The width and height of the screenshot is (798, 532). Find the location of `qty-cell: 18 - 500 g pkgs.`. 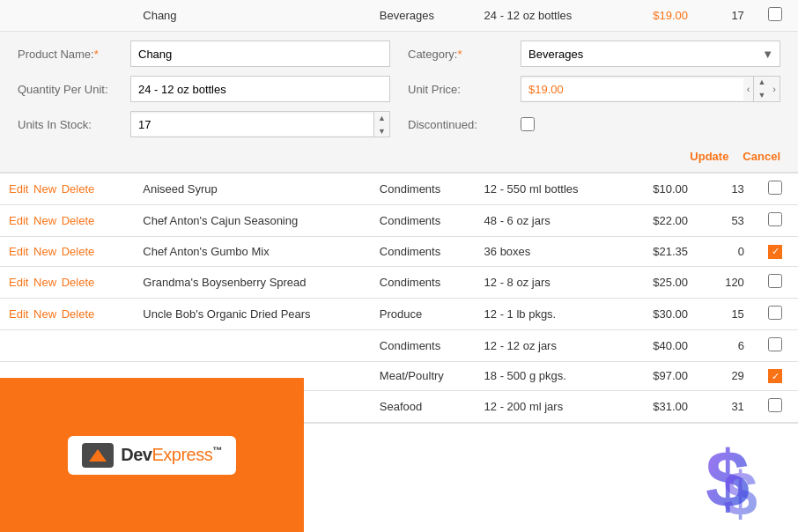

qty-cell: 18 - 500 g pkgs. is located at coordinates (547, 376).